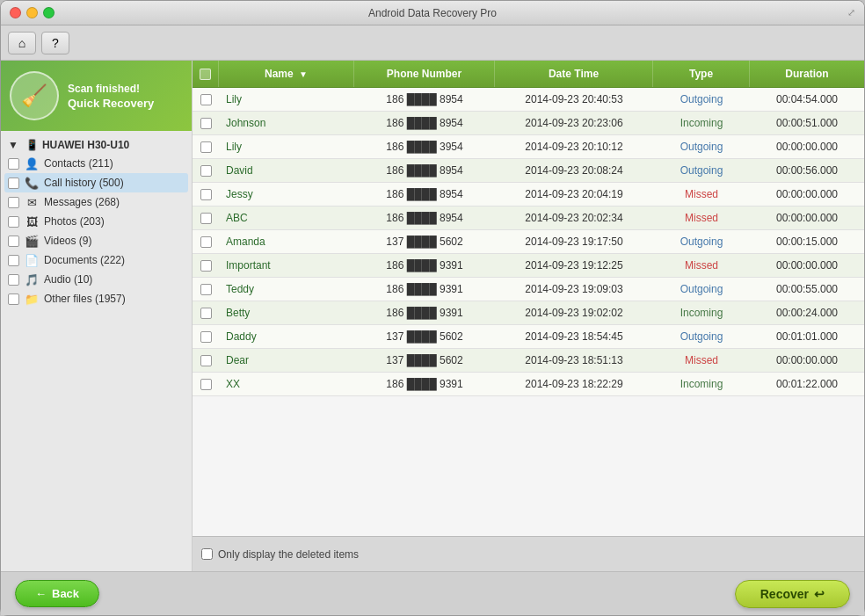 This screenshot has width=865, height=616. What do you see at coordinates (528, 123) in the screenshot?
I see `table-row: Johnson 186 ████ 8954 2014-09-23 20:23:0…` at bounding box center [528, 123].